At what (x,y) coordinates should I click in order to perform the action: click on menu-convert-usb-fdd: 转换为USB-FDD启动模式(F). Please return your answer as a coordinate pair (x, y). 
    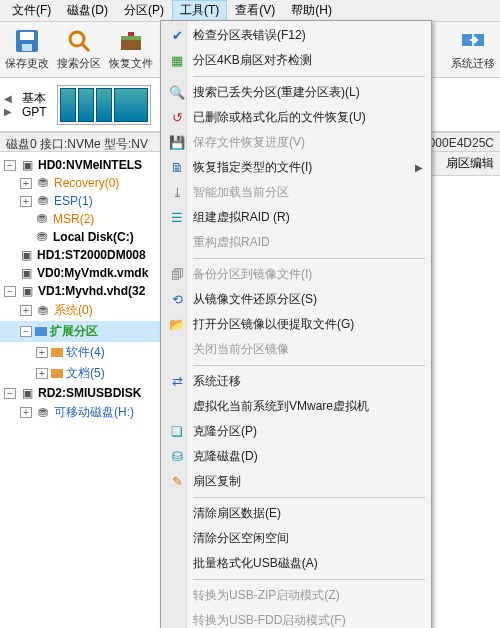
    Looking at the image, I should click on (296, 618).